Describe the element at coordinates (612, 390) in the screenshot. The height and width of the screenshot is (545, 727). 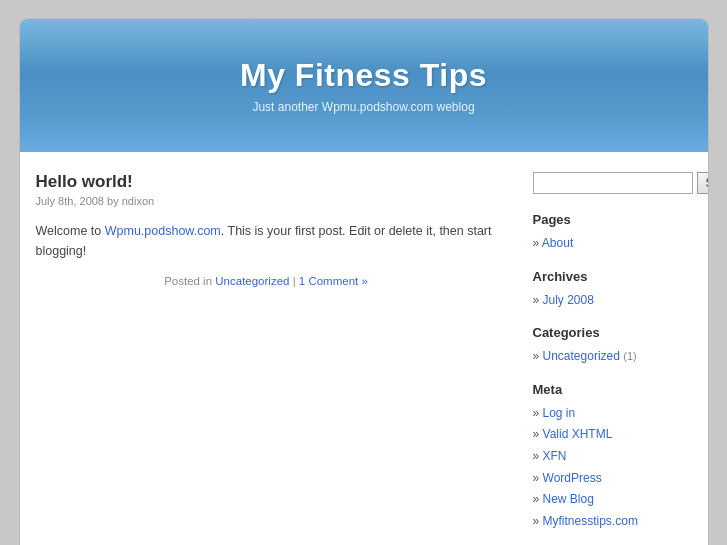
I see `meta-heading: Meta` at that location.